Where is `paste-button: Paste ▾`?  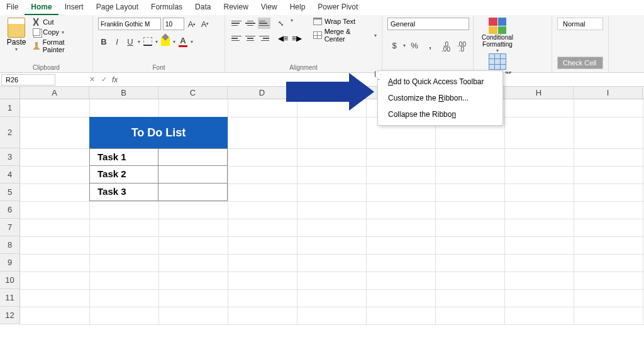 paste-button: Paste ▾ is located at coordinates (16, 35).